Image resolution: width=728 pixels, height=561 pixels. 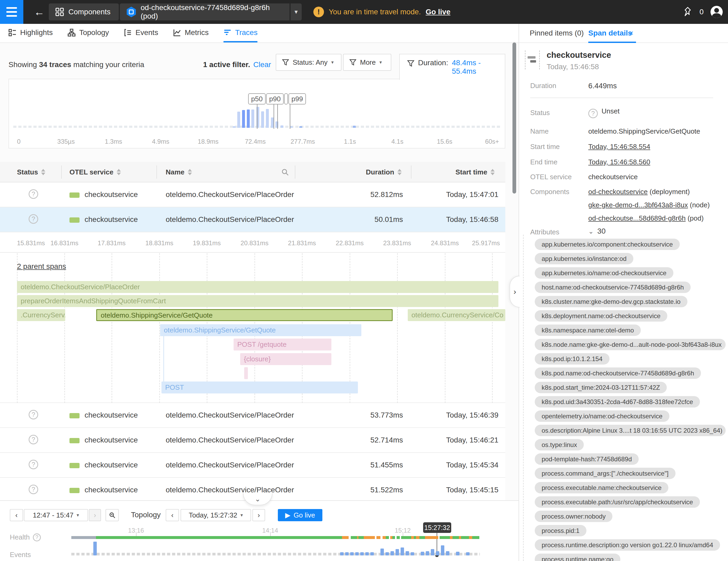 What do you see at coordinates (540, 113) in the screenshot?
I see `status-field-label: Status` at bounding box center [540, 113].